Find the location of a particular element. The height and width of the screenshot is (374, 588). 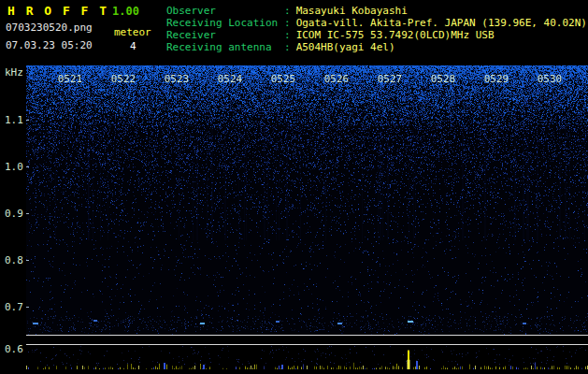

freq-tick-label: 1.1 is located at coordinates (14, 120).